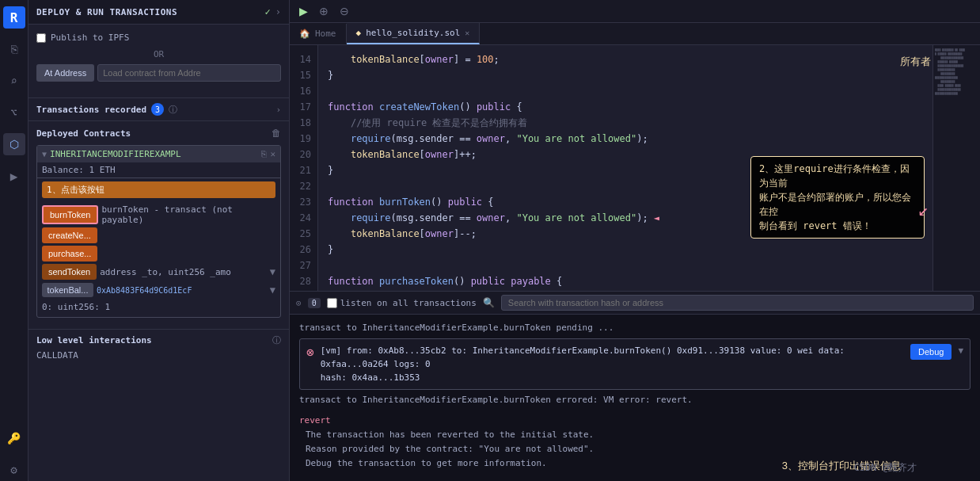 The height and width of the screenshot is (481, 980). What do you see at coordinates (332, 303) in the screenshot?
I see `listen-checkbox` at bounding box center [332, 303].